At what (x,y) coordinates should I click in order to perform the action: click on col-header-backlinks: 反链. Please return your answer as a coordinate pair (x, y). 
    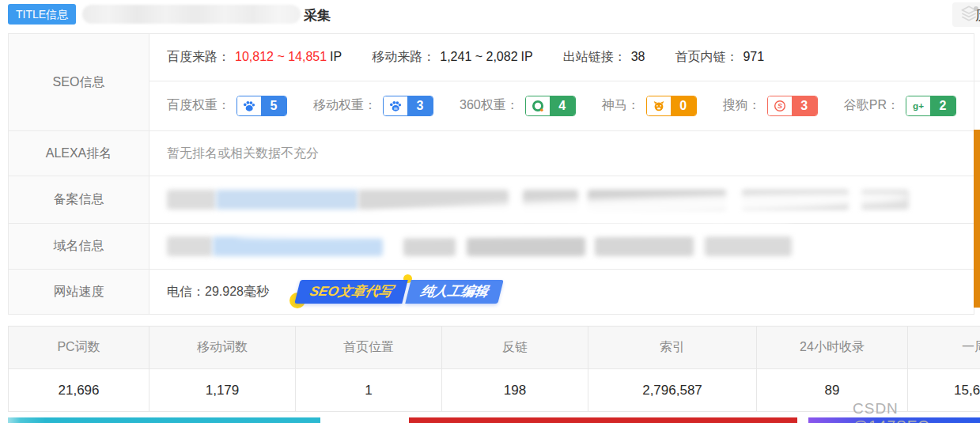
    Looking at the image, I should click on (516, 348).